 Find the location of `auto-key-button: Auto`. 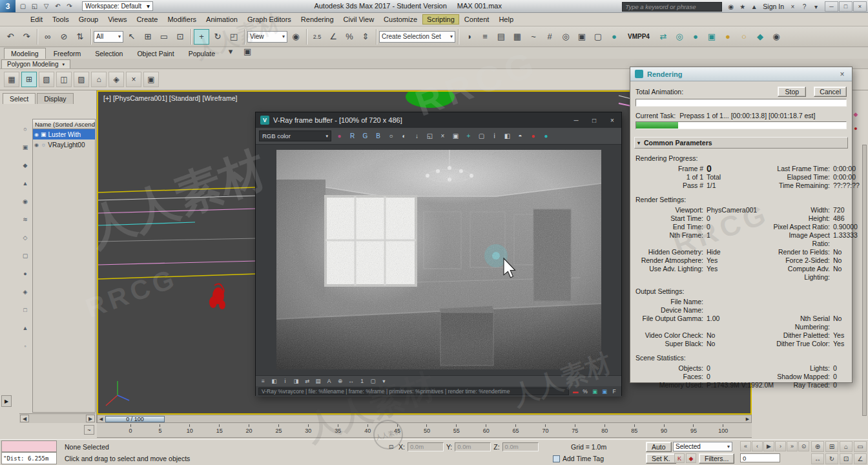

auto-key-button: Auto is located at coordinates (659, 447).